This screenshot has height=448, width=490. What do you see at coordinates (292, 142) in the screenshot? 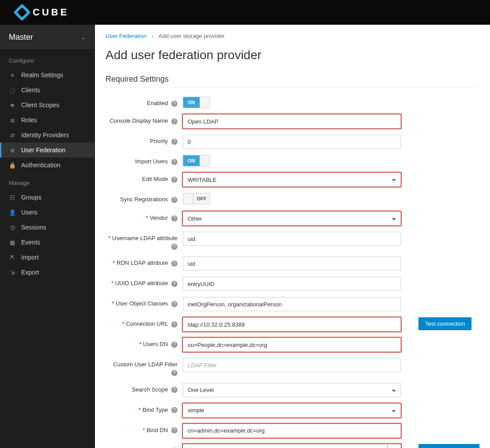
I see `input-priority` at bounding box center [292, 142].